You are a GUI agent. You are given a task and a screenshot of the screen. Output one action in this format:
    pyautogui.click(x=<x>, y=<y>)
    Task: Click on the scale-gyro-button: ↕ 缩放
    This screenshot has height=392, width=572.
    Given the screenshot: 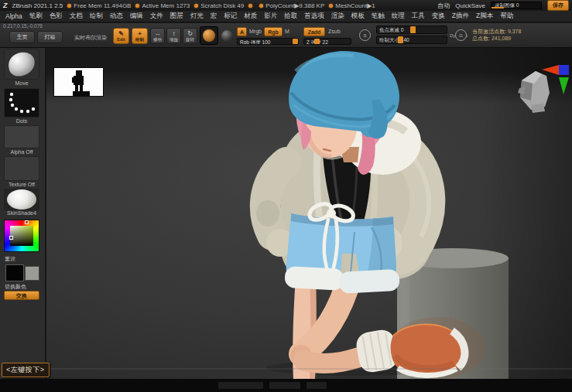 What is the action you would take?
    pyautogui.click(x=173, y=36)
    